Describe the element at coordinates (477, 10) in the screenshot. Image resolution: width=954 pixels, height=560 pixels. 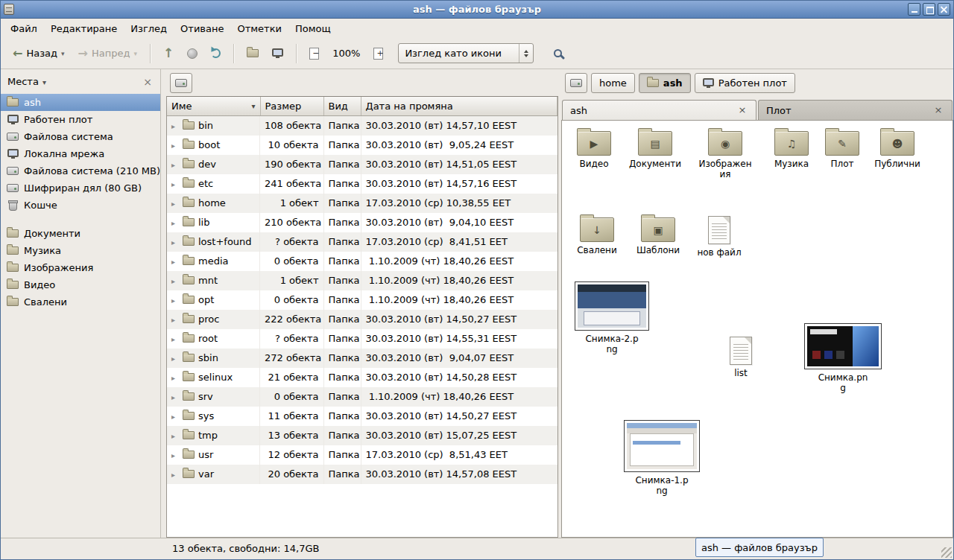
I see `title-bar: ash — файлов браузър` at that location.